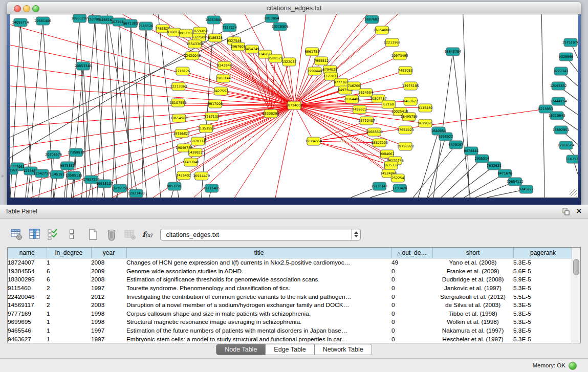  I want to click on memory-status-led, so click(573, 366).